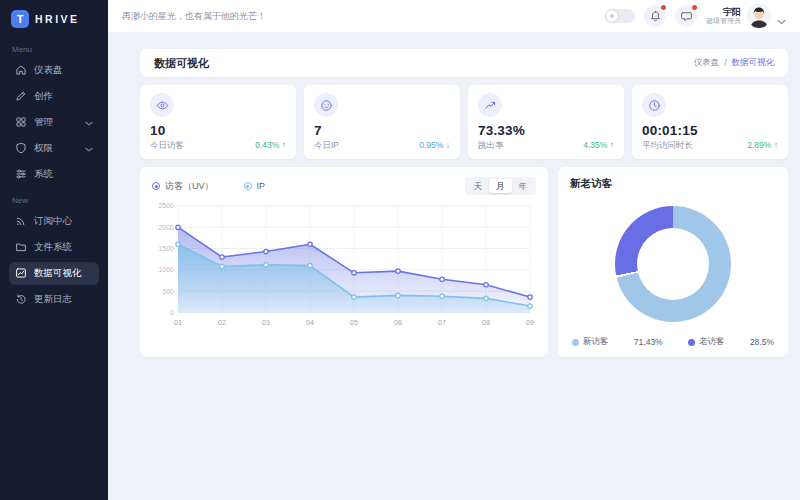 Image resolution: width=800 pixels, height=500 pixels. What do you see at coordinates (382, 122) in the screenshot?
I see `stat-card-ip: 7 今日IP 0.95% ↓` at bounding box center [382, 122].